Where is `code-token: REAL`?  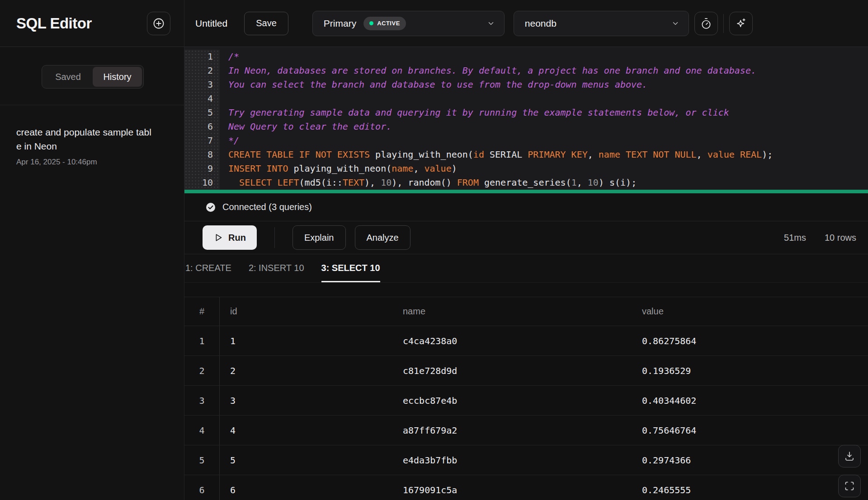
code-token: REAL is located at coordinates (751, 154).